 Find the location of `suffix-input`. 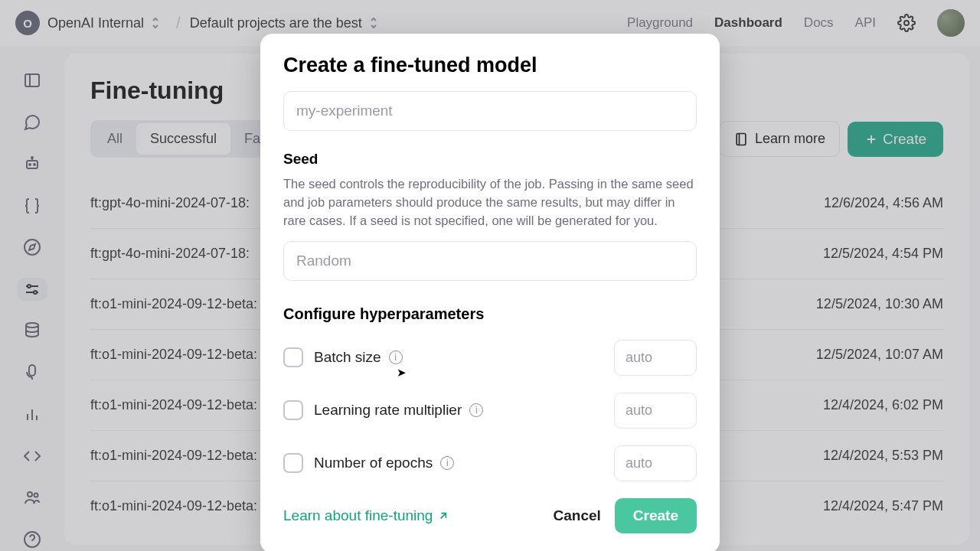

suffix-input is located at coordinates (490, 111).